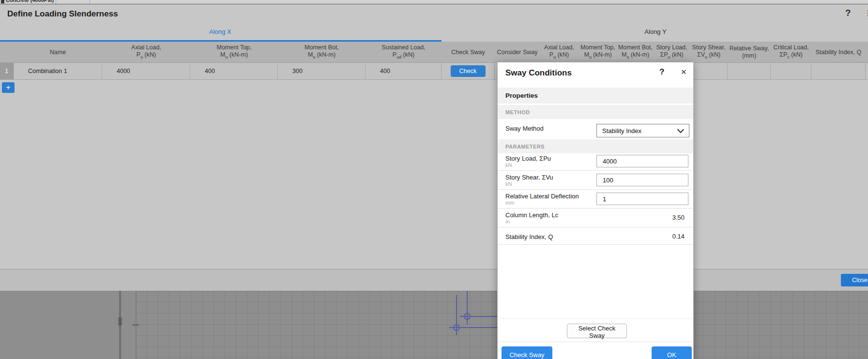 Image resolution: width=868 pixels, height=359 pixels. I want to click on relative-deflection-row: Relative Lateral Deflection mm, so click(595, 199).